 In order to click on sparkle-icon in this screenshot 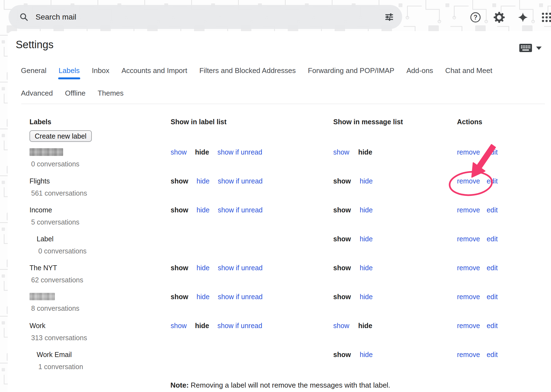, I will do `click(523, 17)`.